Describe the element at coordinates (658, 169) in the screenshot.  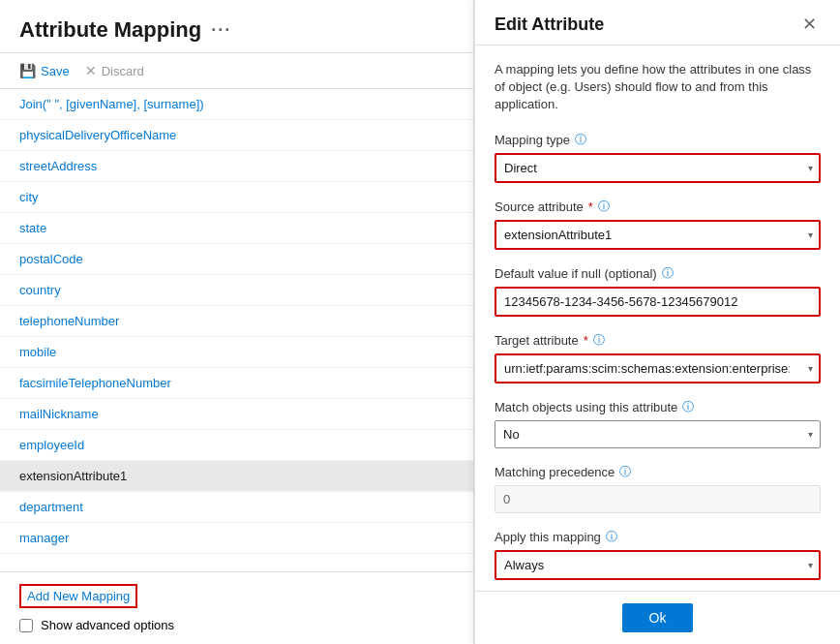
I see `mapping-type-select-wrapper: Direct Expression Constant ▾` at that location.